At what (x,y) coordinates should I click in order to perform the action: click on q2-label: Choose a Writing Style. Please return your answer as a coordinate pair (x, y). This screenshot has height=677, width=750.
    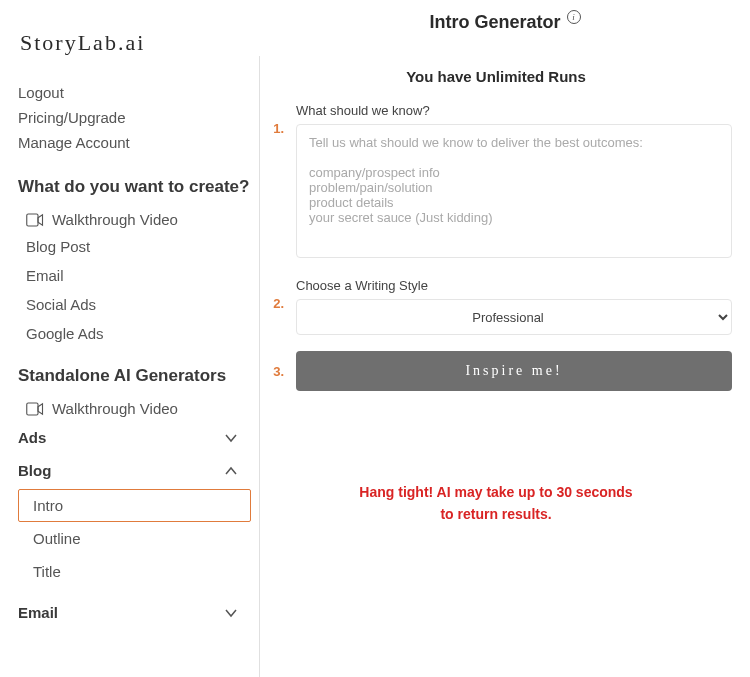
    Looking at the image, I should click on (514, 286).